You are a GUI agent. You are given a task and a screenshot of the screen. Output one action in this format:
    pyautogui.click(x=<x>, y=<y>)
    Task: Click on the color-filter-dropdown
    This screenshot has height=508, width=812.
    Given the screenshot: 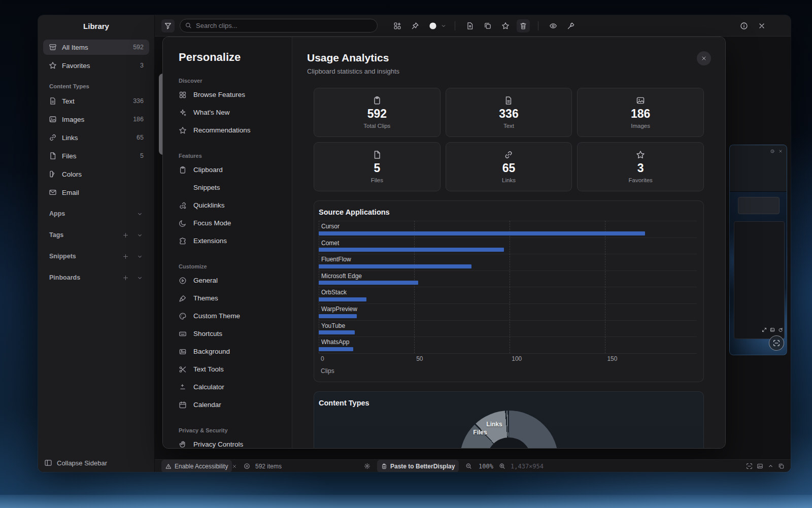 What is the action you would take?
    pyautogui.click(x=436, y=26)
    